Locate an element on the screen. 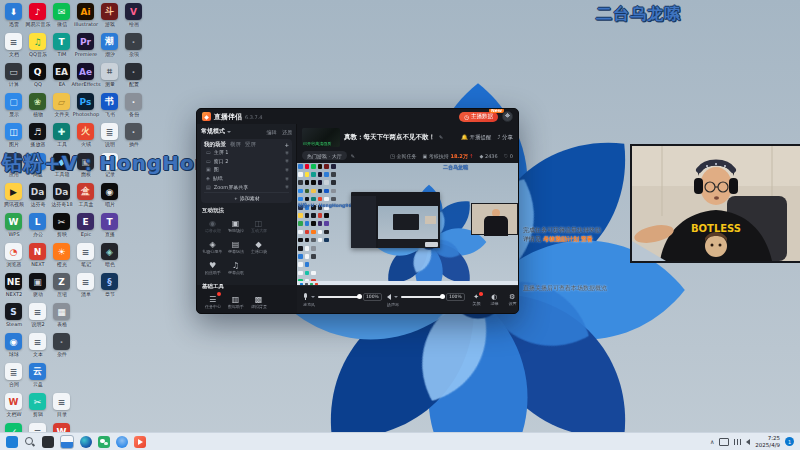 The height and width of the screenshot is (450, 800). notification-badge: 1 is located at coordinates (790, 442).